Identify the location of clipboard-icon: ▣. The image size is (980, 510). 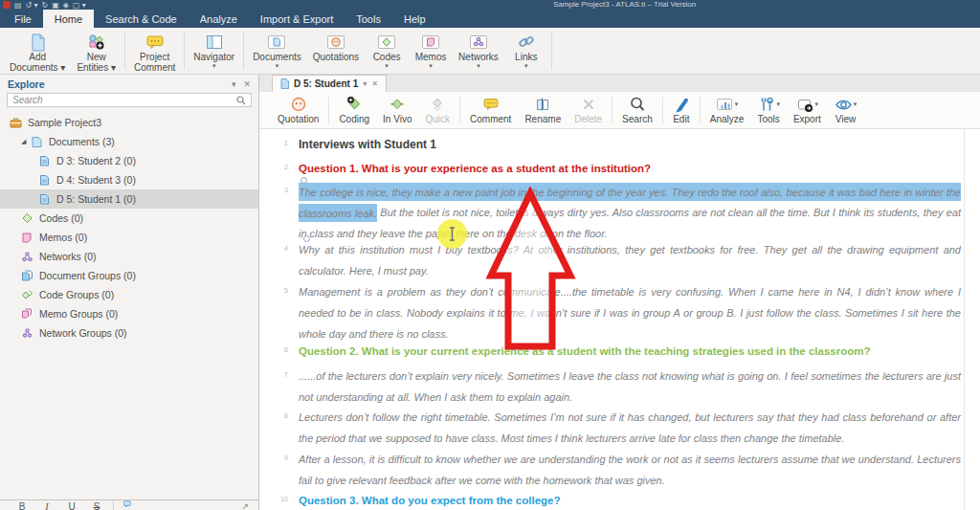
(56, 6).